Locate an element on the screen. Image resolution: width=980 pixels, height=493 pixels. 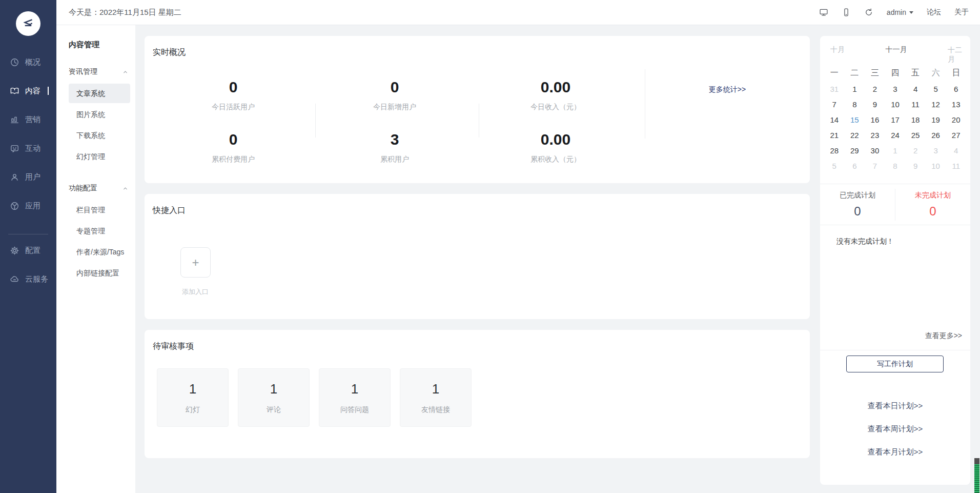
stat-value: 0 is located at coordinates (395, 87).